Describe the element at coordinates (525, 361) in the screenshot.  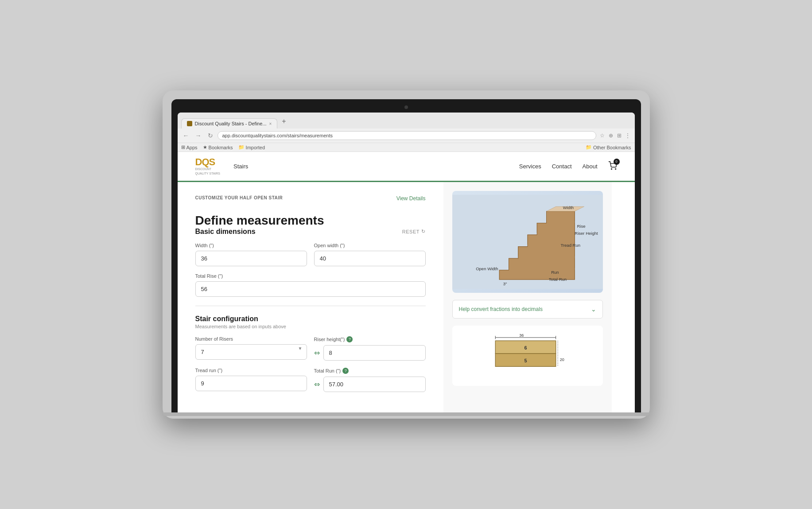
I see `svg-text: 5` at that location.